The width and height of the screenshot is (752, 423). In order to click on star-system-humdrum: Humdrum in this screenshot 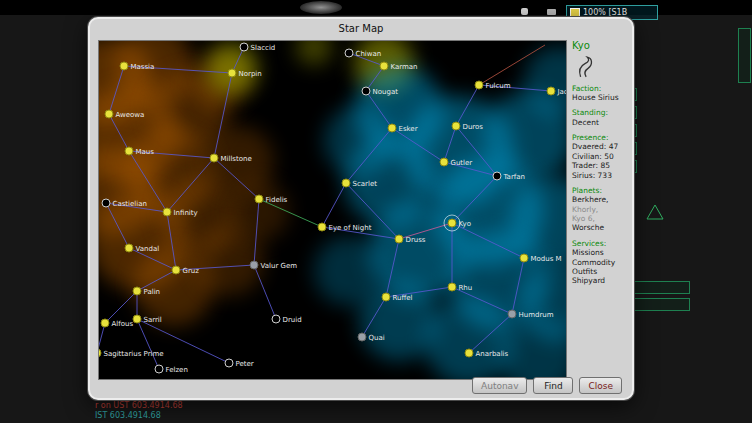, I will do `click(531, 314)`.